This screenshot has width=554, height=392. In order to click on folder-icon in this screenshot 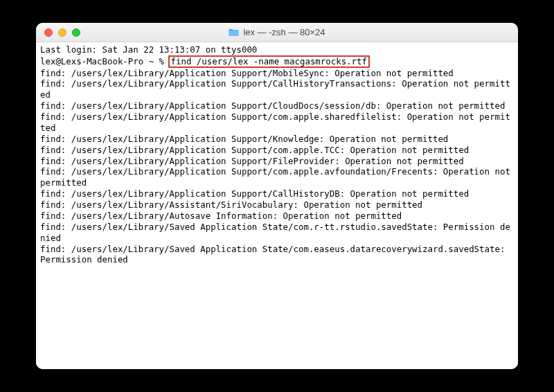, I will do `click(234, 33)`.